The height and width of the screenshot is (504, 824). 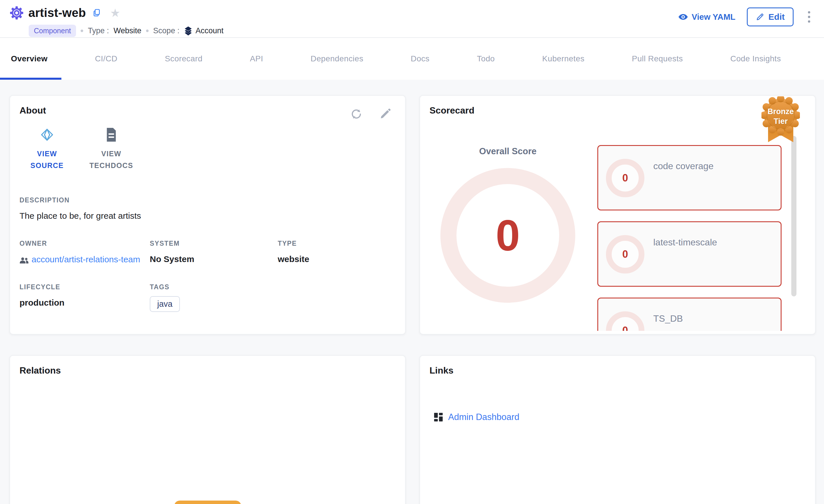 I want to click on page-title: artist-web, so click(x=57, y=13).